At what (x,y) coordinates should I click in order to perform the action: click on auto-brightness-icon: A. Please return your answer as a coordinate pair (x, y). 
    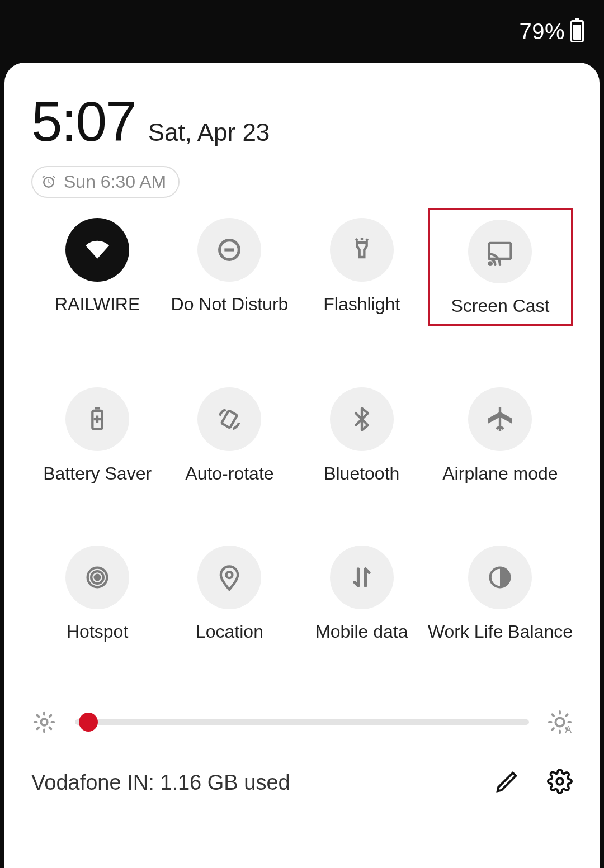
    Looking at the image, I should click on (560, 722).